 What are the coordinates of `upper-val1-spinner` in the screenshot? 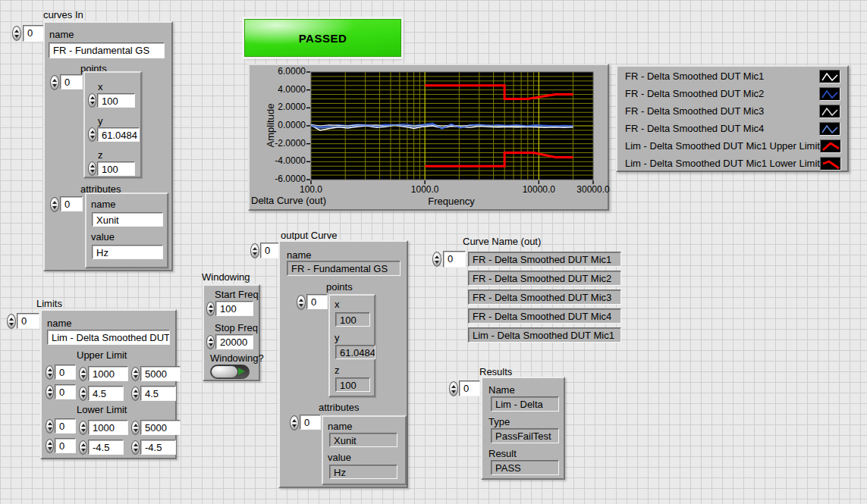 It's located at (83, 394).